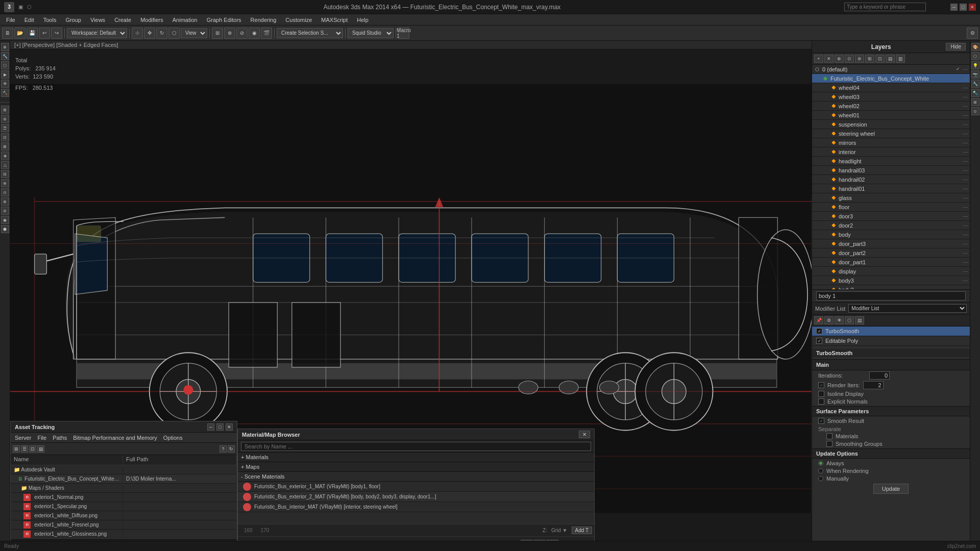 Image resolution: width=980 pixels, height=551 pixels. I want to click on layer-item-interior: 🔶 interior —, so click(891, 152).